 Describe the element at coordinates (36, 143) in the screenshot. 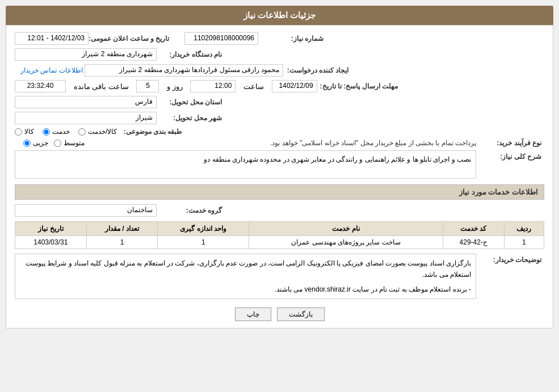

I see `purchase-type-small: جزیی` at that location.